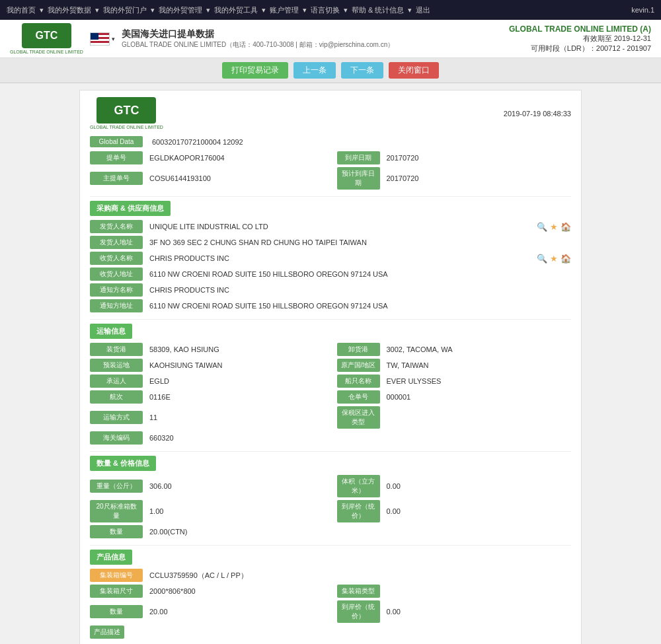 This screenshot has width=661, height=644. Describe the element at coordinates (100, 39) in the screenshot. I see `us-flag` at that location.